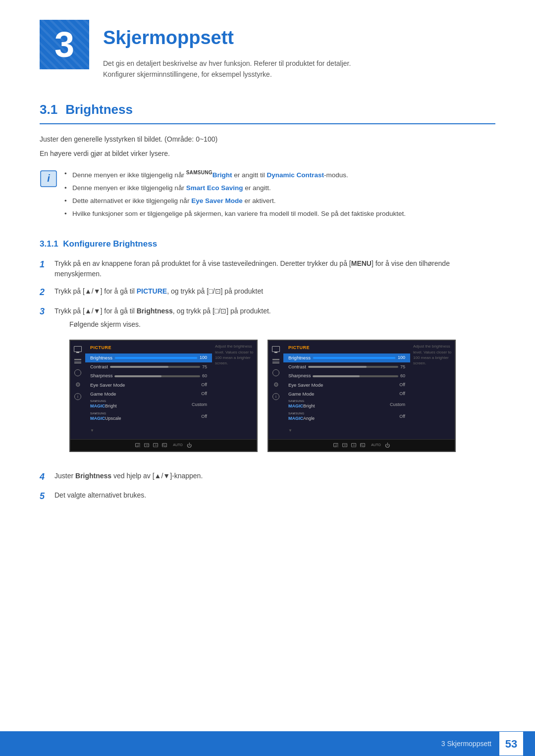 This screenshot has height=756, width=535. Describe the element at coordinates (49, 110) in the screenshot. I see `section-number: 3.1` at that location.